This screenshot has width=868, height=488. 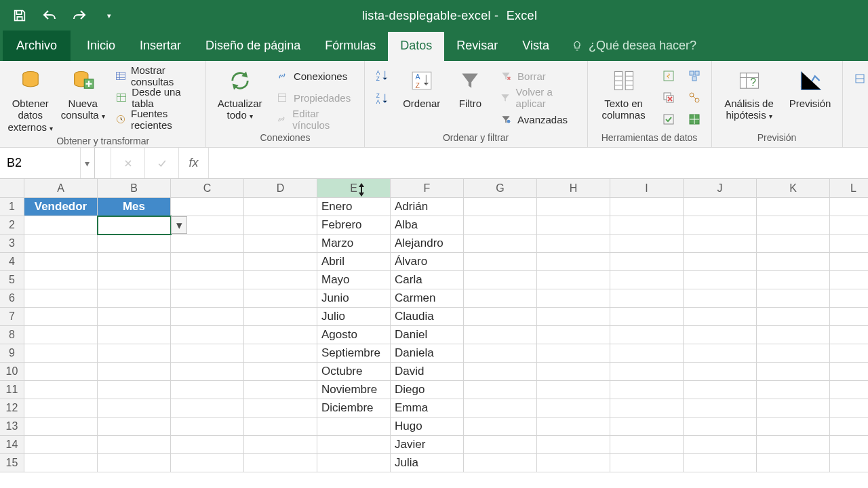 What do you see at coordinates (427, 464) in the screenshot?
I see `cell: Julia` at bounding box center [427, 464].